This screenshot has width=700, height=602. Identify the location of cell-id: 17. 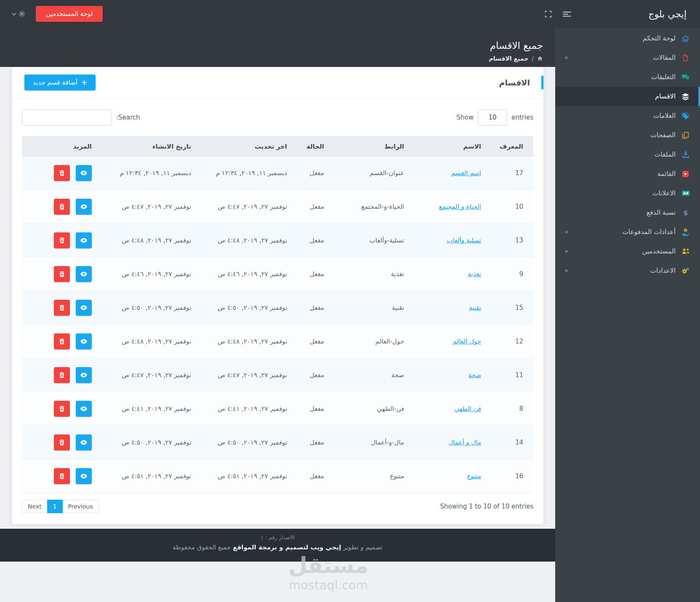
(512, 173).